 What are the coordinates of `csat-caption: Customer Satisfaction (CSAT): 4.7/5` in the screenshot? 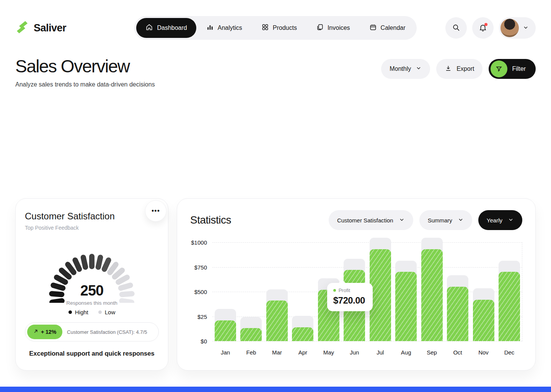 It's located at (107, 332).